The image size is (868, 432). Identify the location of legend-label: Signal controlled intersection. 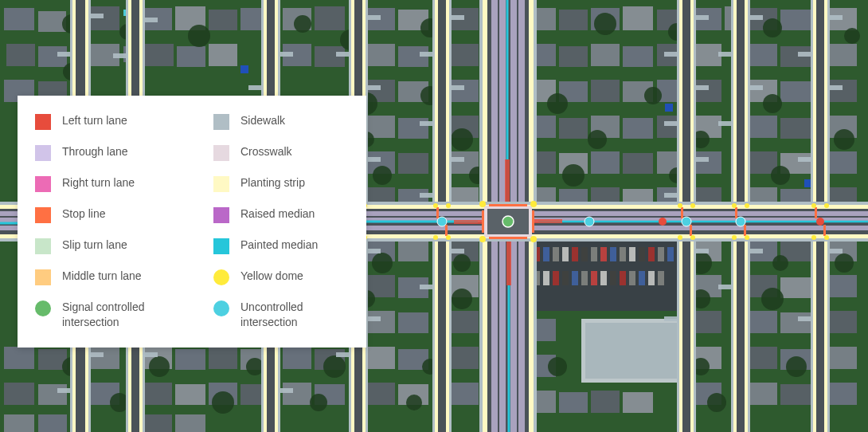
(114, 315).